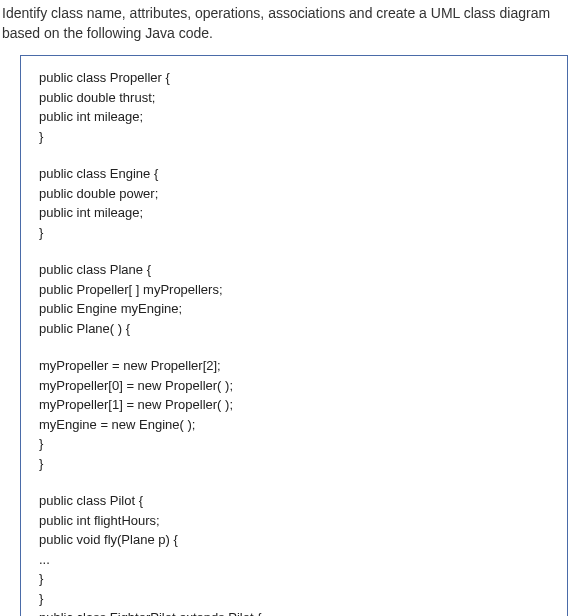  What do you see at coordinates (294, 501) in the screenshot?
I see `code-line: public class Pilot {` at bounding box center [294, 501].